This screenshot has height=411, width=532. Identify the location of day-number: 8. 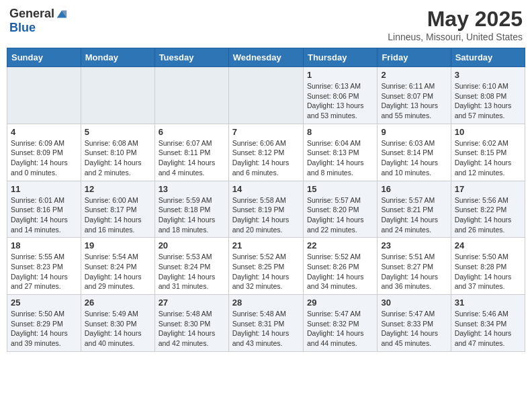
(340, 132).